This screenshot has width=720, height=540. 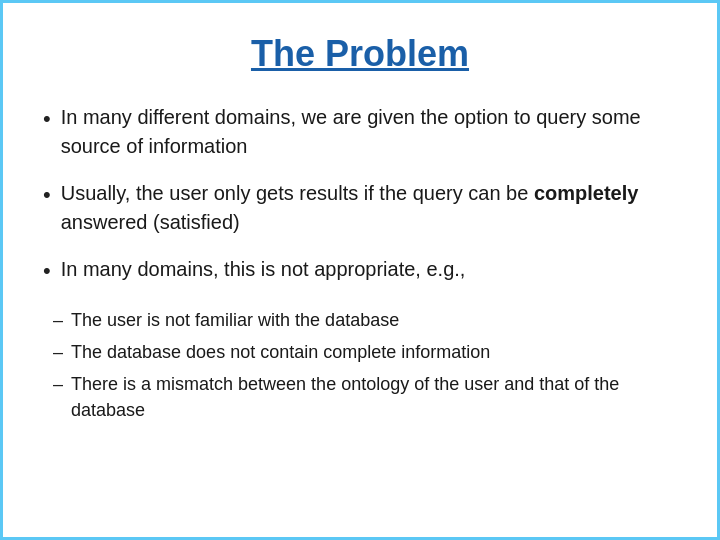 I want to click on sub-bullet-item-2: – The database does not contain complete…, so click(x=365, y=352).